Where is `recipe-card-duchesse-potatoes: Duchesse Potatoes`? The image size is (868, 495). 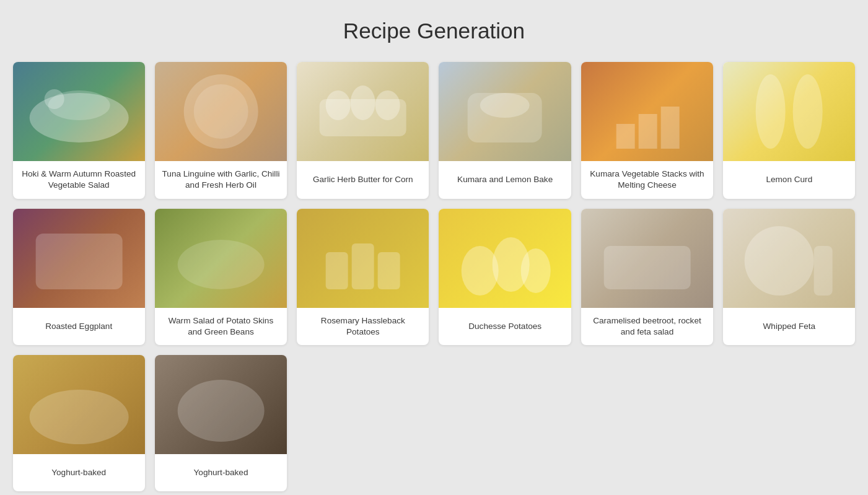
recipe-card-duchesse-potatoes: Duchesse Potatoes is located at coordinates (504, 278).